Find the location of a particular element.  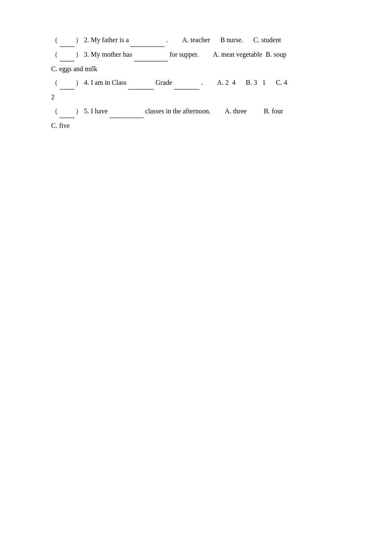

bracket-open-3: （ is located at coordinates (55, 55).